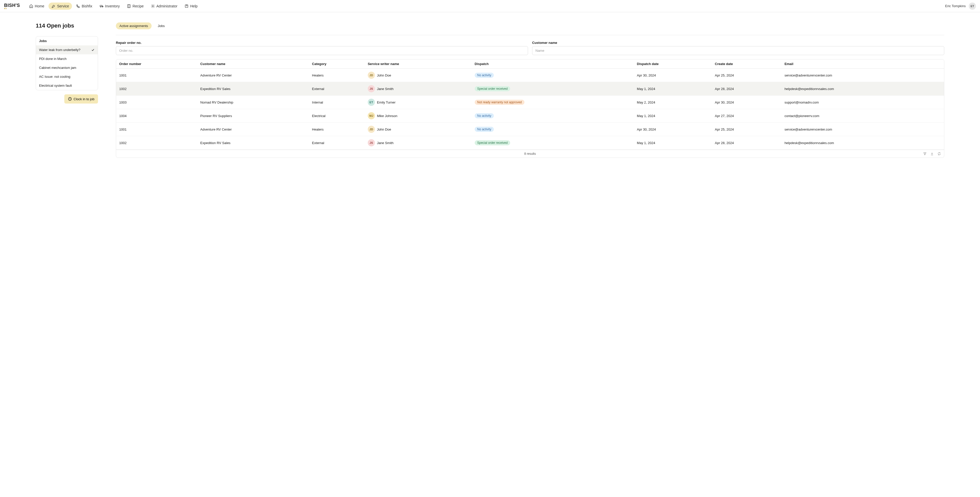 The height and width of the screenshot is (497, 980). What do you see at coordinates (492, 143) in the screenshot?
I see `dispatch-badge: Special order received` at bounding box center [492, 143].